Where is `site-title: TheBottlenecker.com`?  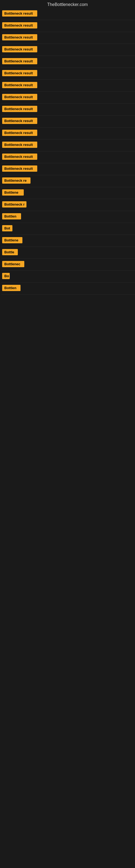
site-title: TheBottlenecker.com is located at coordinates (68, 4).